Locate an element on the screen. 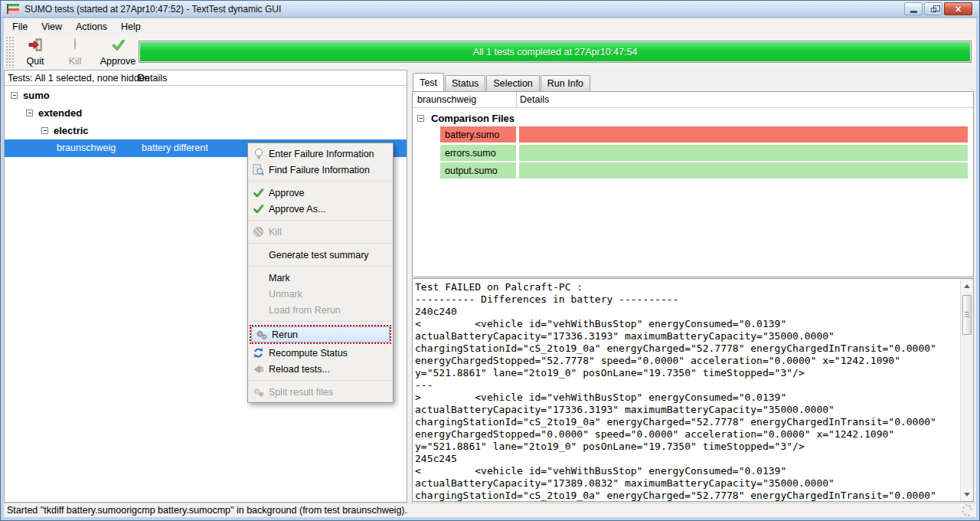 The height and width of the screenshot is (521, 980). menu-item-split-result-files: Split result files is located at coordinates (320, 392).